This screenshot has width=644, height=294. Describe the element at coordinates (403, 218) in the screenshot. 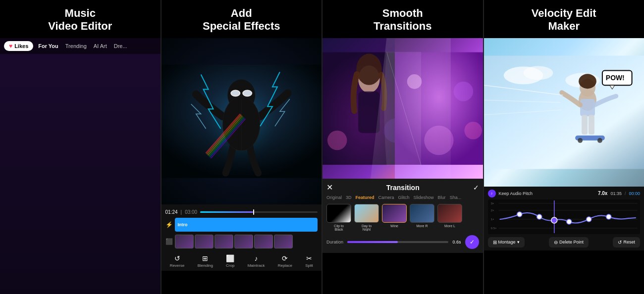

I see `transition-thumbs: Clip toBlack Day toNight Wine More R Mor…` at that location.